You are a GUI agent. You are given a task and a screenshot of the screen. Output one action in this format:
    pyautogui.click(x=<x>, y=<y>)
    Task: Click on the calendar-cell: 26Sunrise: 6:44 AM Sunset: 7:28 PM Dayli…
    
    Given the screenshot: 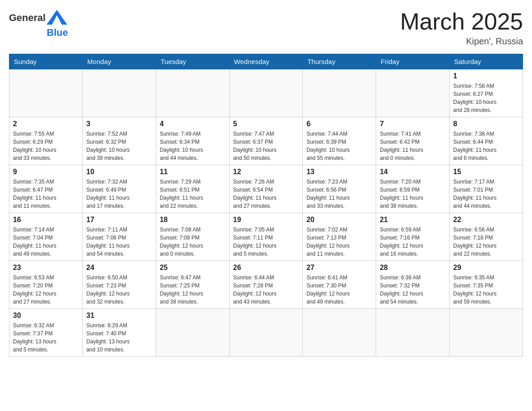 What is the action you would take?
    pyautogui.click(x=266, y=285)
    